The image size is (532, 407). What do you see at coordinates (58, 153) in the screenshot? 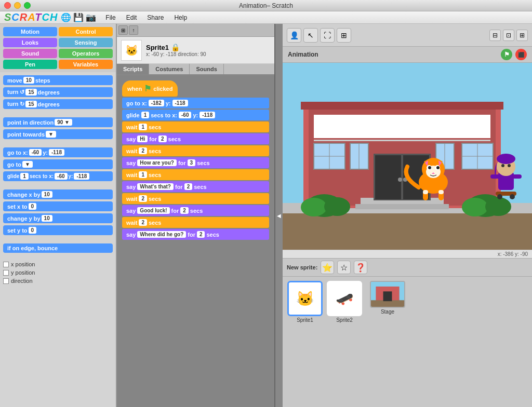
I see `block-go-to-xy: go to x: -60 y: -118` at bounding box center [58, 153].